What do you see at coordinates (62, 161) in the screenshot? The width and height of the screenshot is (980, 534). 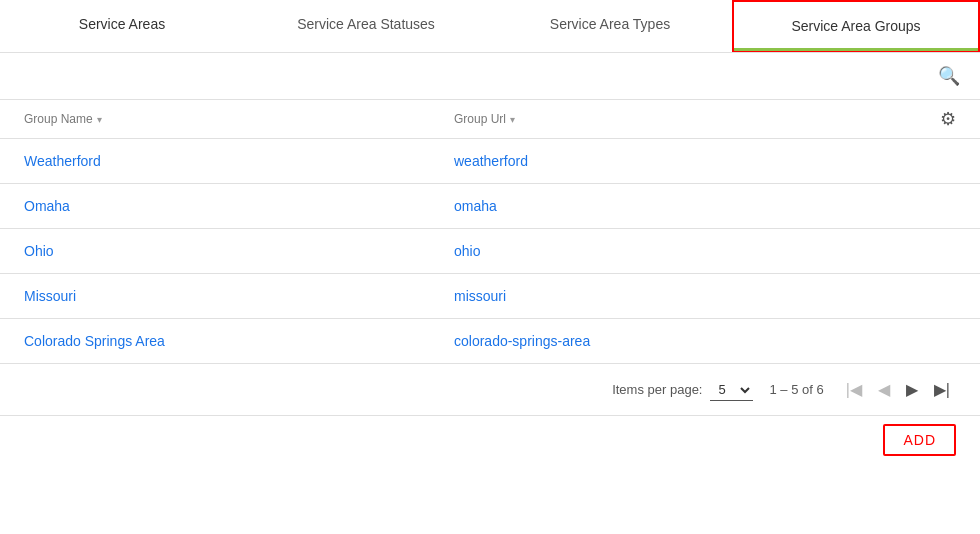 I see `row-name-link: Weatherford` at bounding box center [62, 161].